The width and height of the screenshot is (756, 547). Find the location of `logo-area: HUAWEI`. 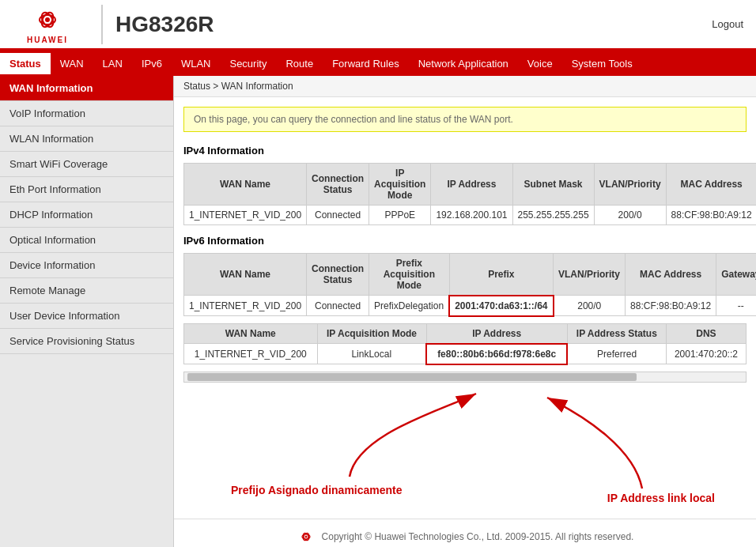

logo-area: HUAWEI is located at coordinates (47, 25).